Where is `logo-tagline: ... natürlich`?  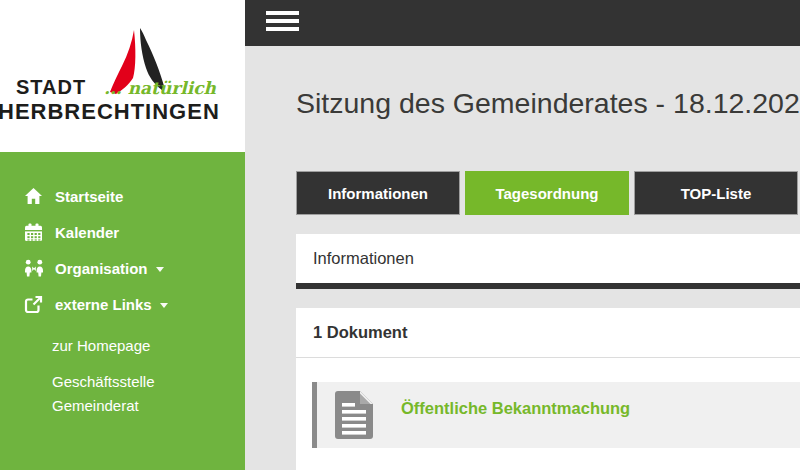 logo-tagline: ... natürlich is located at coordinates (160, 88).